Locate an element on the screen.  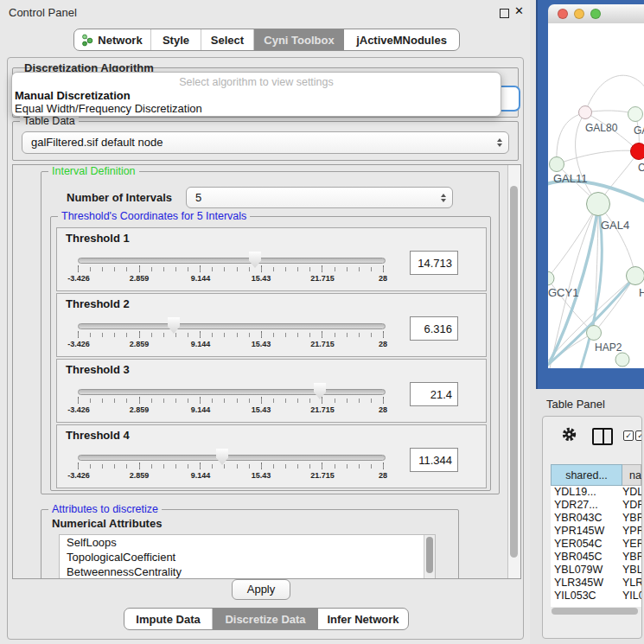
node-label: GCY1 is located at coordinates (564, 292).